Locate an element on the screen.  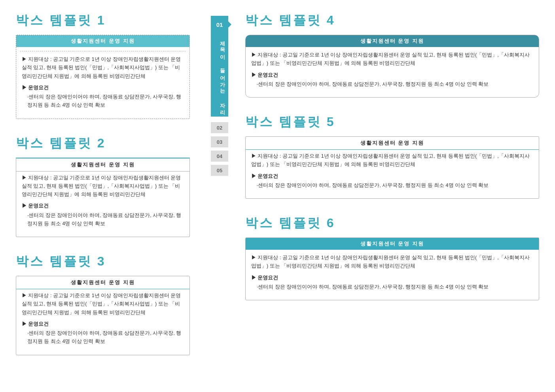
template-4-condition-text: ·센터의 장은 장애인이어야 하며, 장애동료 상담전문가, 사무국장, 행정지… is located at coordinates (392, 85).